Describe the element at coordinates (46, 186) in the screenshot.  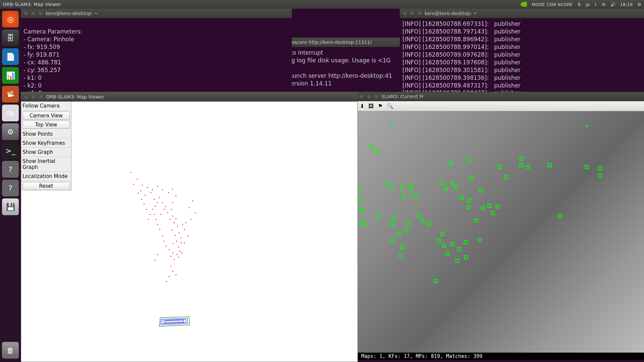
I see `reset-button: Reset` at that location.